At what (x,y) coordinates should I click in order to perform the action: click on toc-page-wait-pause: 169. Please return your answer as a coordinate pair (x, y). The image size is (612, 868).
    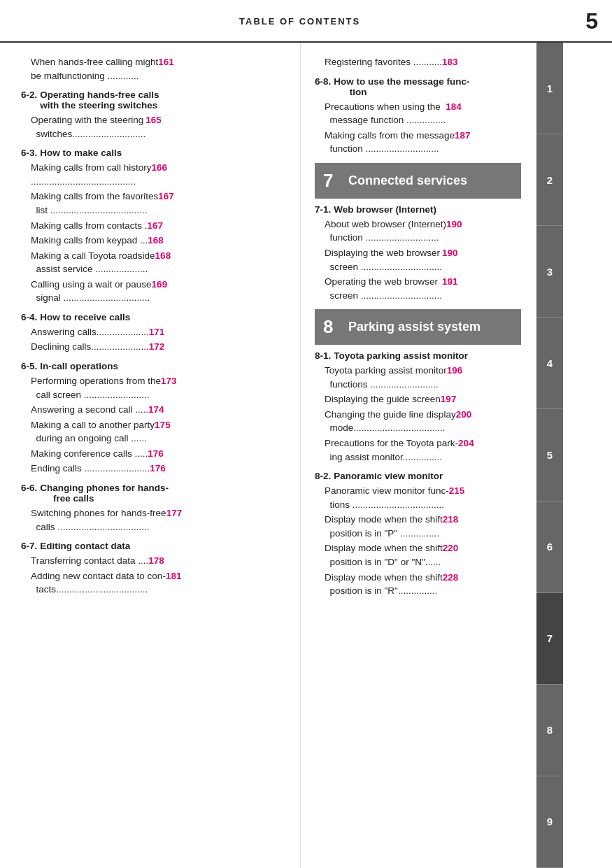
    Looking at the image, I should click on (159, 284).